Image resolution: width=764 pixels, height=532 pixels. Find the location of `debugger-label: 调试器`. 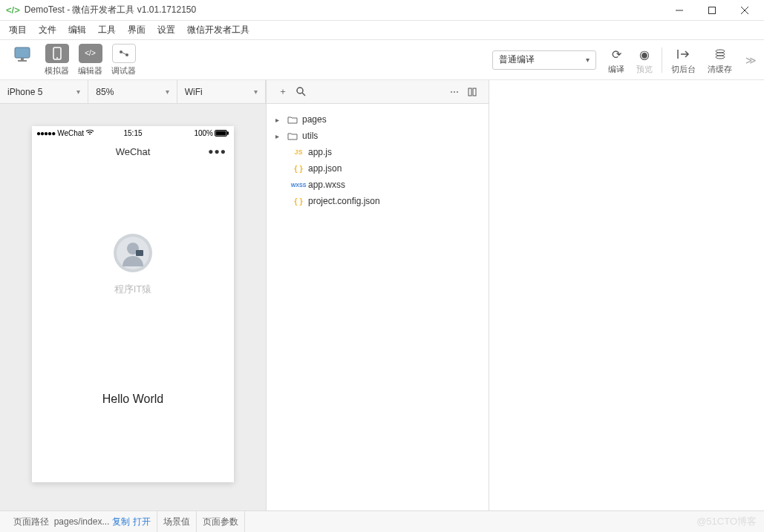

debugger-label: 调试器 is located at coordinates (123, 71).